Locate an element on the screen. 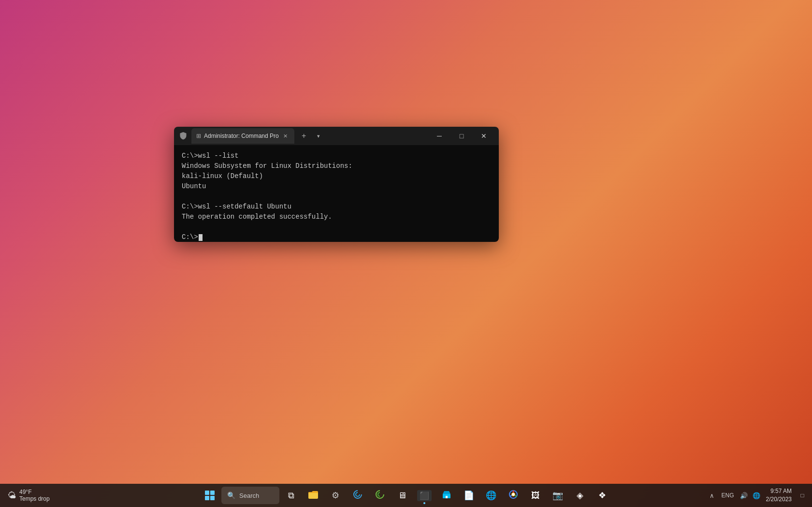  close-button: ✕ is located at coordinates (484, 136).